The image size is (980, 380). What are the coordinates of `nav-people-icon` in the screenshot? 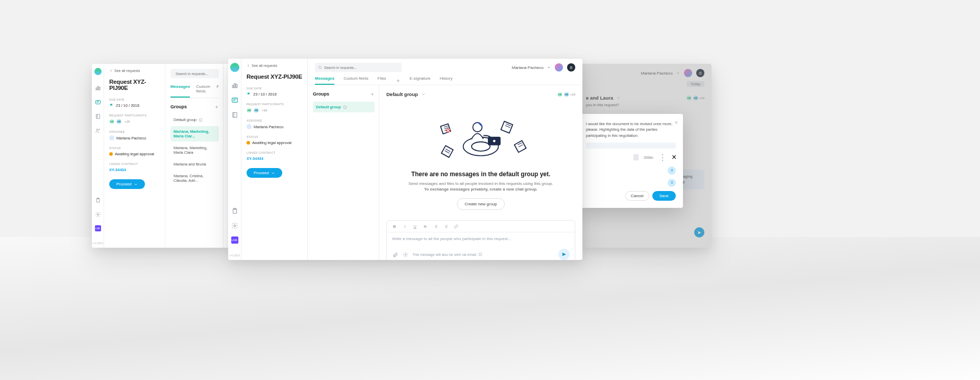 It's located at (98, 131).